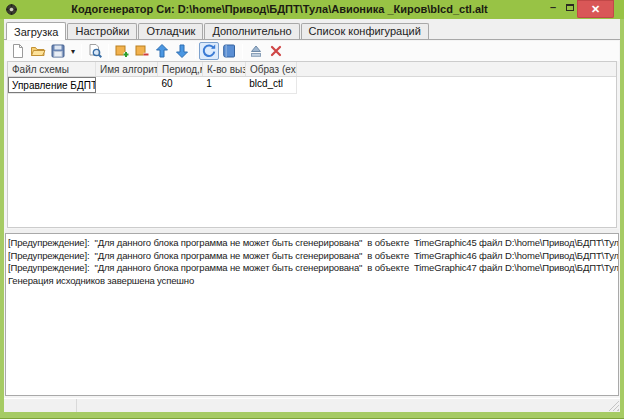  What do you see at coordinates (348, 406) in the screenshot?
I see `status-panel-right` at bounding box center [348, 406].